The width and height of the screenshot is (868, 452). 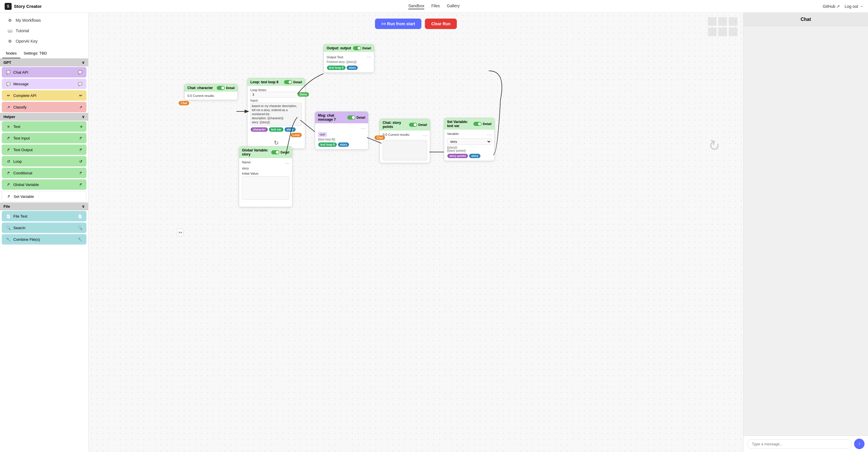 What do you see at coordinates (20, 107) in the screenshot?
I see `classify-label: Classify` at bounding box center [20, 107].